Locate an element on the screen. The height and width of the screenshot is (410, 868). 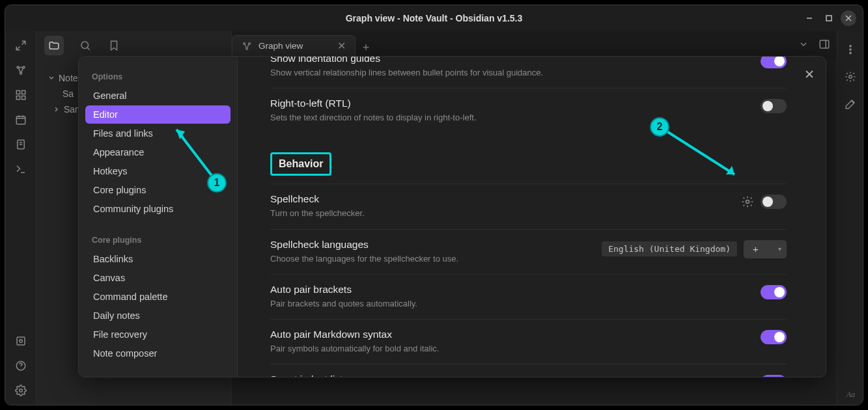
sidebar-item-command-palette: Command palette is located at coordinates (158, 297).